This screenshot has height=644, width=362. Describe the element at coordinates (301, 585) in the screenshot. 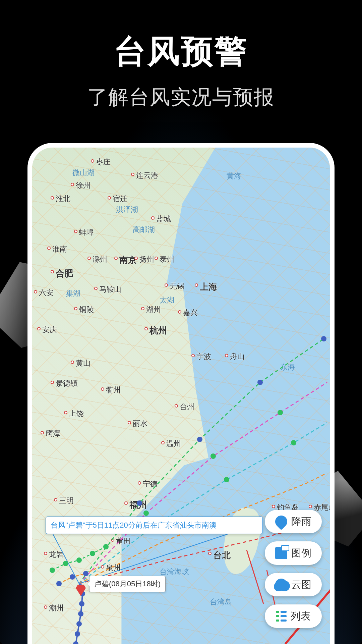

I see `fab-label: 云图` at that location.